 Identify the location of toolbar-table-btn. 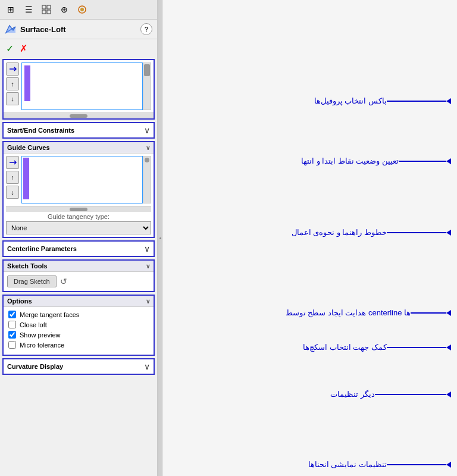
(46, 10).